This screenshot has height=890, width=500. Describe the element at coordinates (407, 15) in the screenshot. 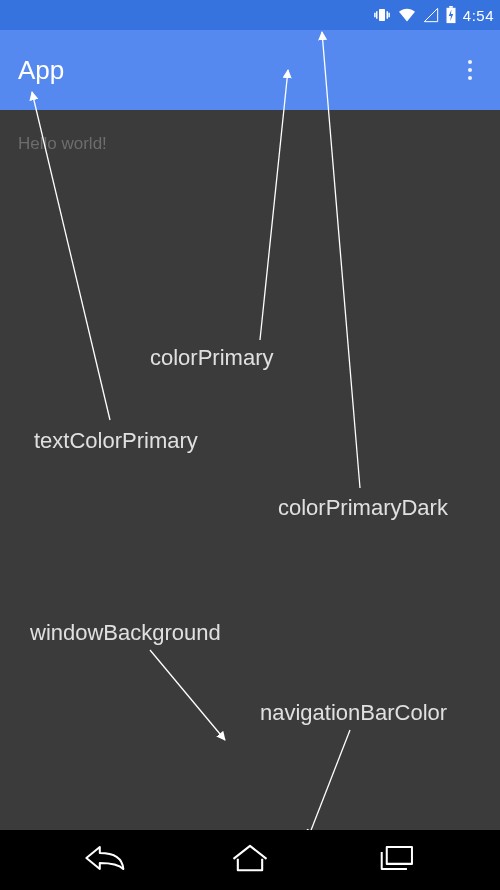

I see `wifi-icon` at that location.